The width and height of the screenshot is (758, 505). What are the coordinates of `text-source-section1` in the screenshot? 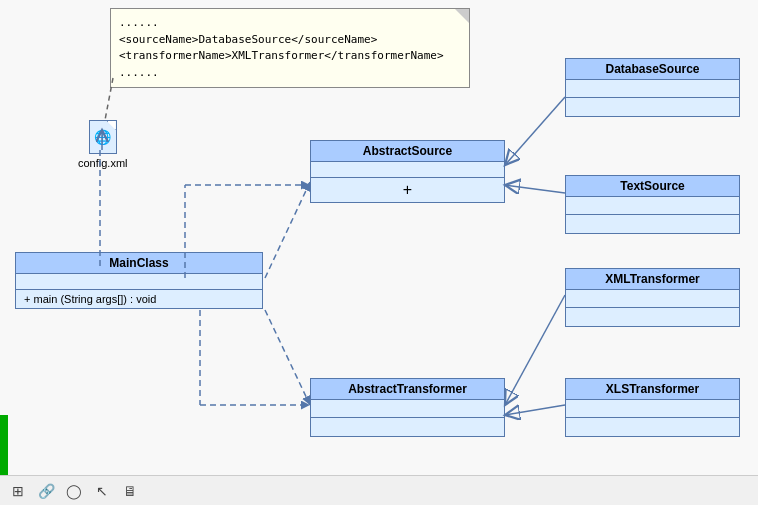 It's located at (652, 206).